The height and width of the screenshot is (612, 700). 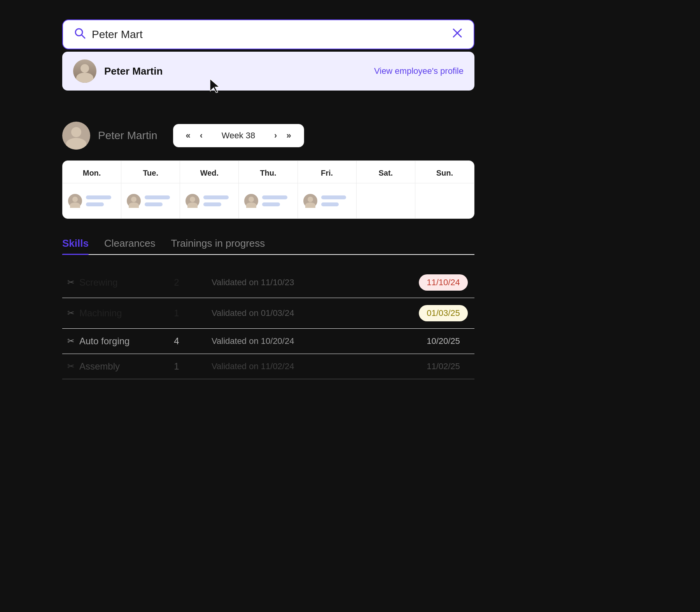 I want to click on skill-name-screwing: Screwing, so click(x=122, y=282).